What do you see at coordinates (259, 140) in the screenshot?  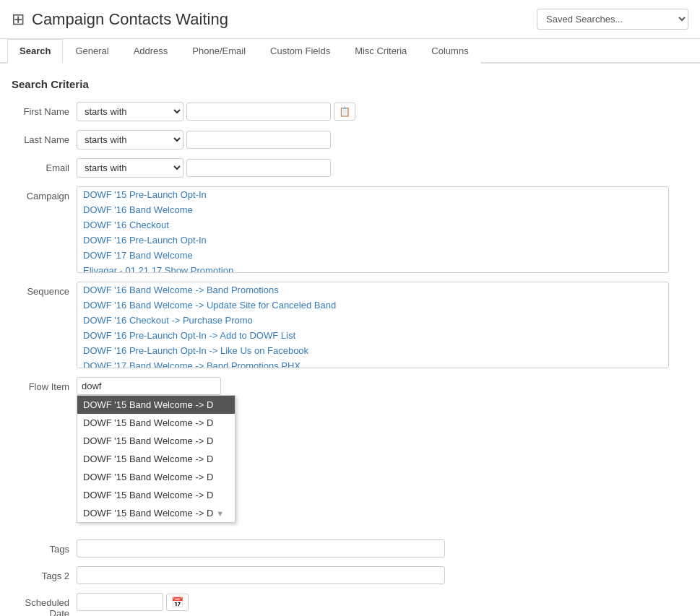 I see `last-name-input` at bounding box center [259, 140].